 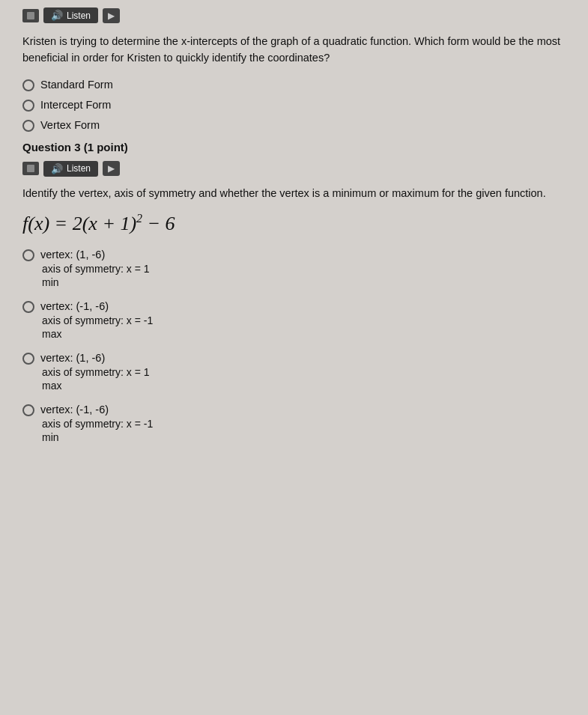 I want to click on stop-icon-q2, so click(x=31, y=16).